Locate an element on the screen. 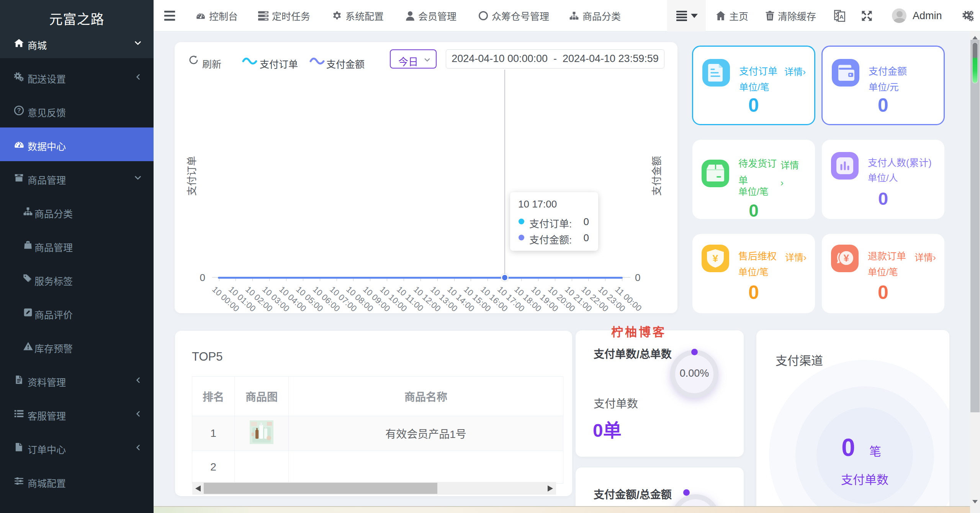 This screenshot has height=513, width=980. svg-text: A is located at coordinates (842, 17).